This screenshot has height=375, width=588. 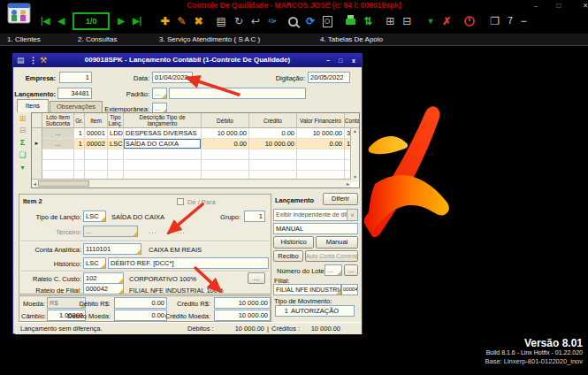 What do you see at coordinates (163, 134) in the screenshot?
I see `cell-descricao: DESPESAS DIVERSAS` at bounding box center [163, 134].